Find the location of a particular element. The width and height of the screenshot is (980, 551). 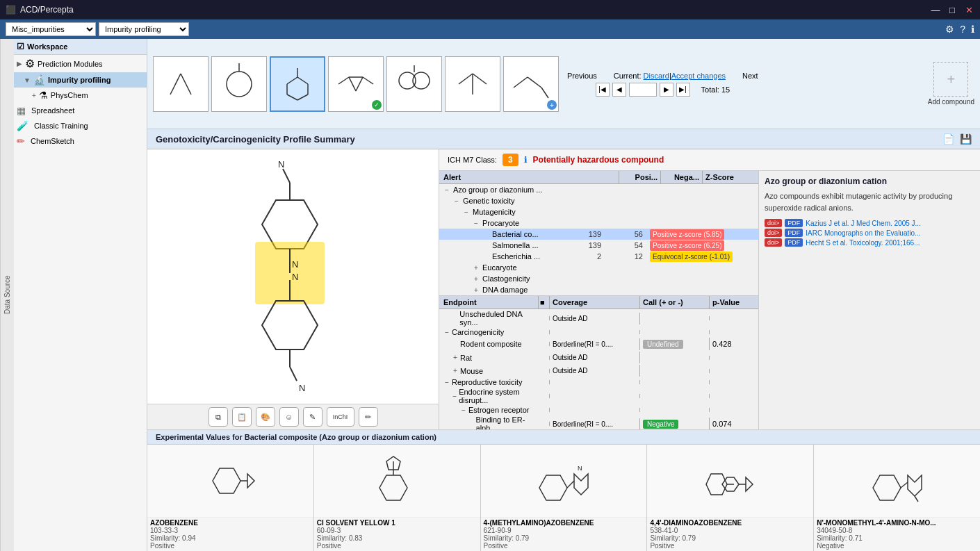

export-icon: 📄 is located at coordinates (948, 139).